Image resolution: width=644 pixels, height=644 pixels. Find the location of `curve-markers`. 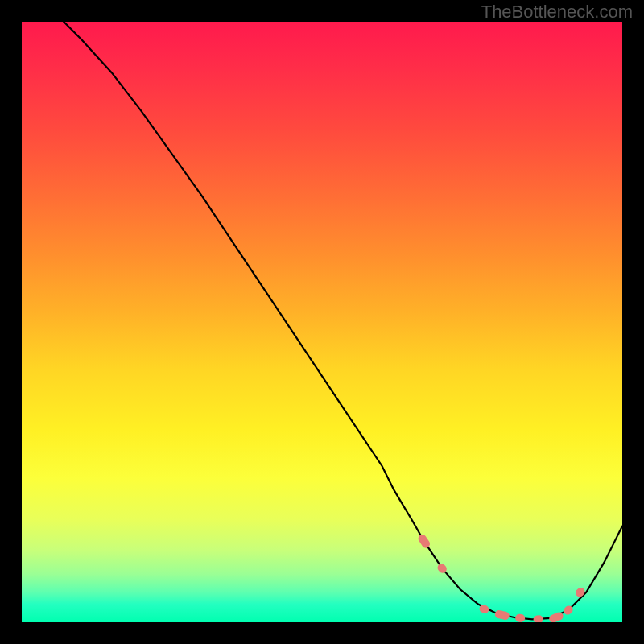

curve-markers is located at coordinates (502, 578).